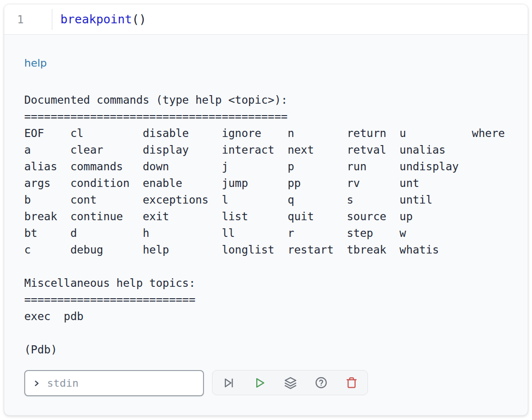 Image resolution: width=532 pixels, height=420 pixels. Describe the element at coordinates (352, 382) in the screenshot. I see `trash-icon` at that location.